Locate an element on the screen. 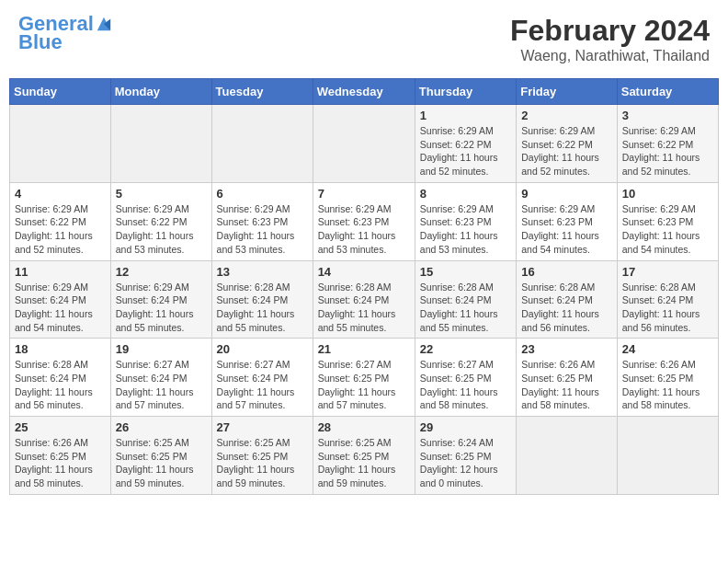 Image resolution: width=728 pixels, height=563 pixels. day-number: 23 is located at coordinates (566, 350).